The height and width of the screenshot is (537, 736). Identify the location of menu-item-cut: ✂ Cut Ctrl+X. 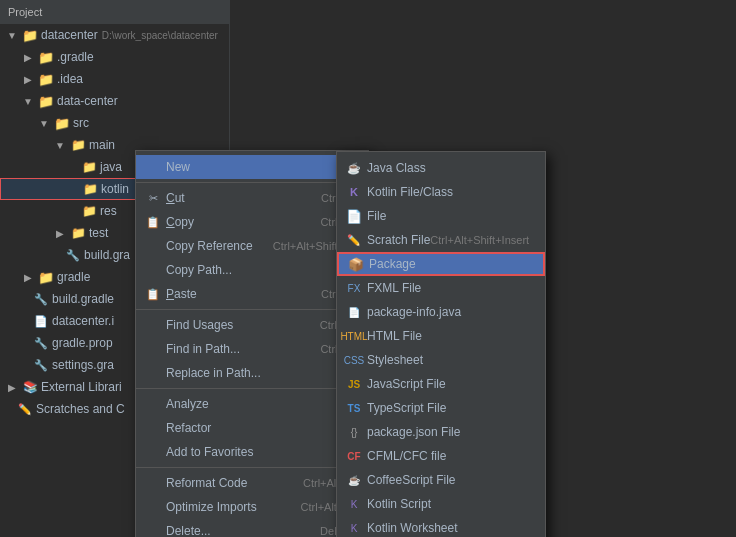
(252, 198).